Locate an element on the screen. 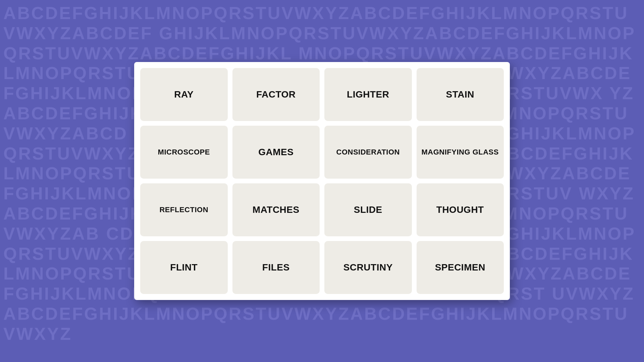 The image size is (644, 362). cell-label-4: MICROSCOPE is located at coordinates (184, 152).